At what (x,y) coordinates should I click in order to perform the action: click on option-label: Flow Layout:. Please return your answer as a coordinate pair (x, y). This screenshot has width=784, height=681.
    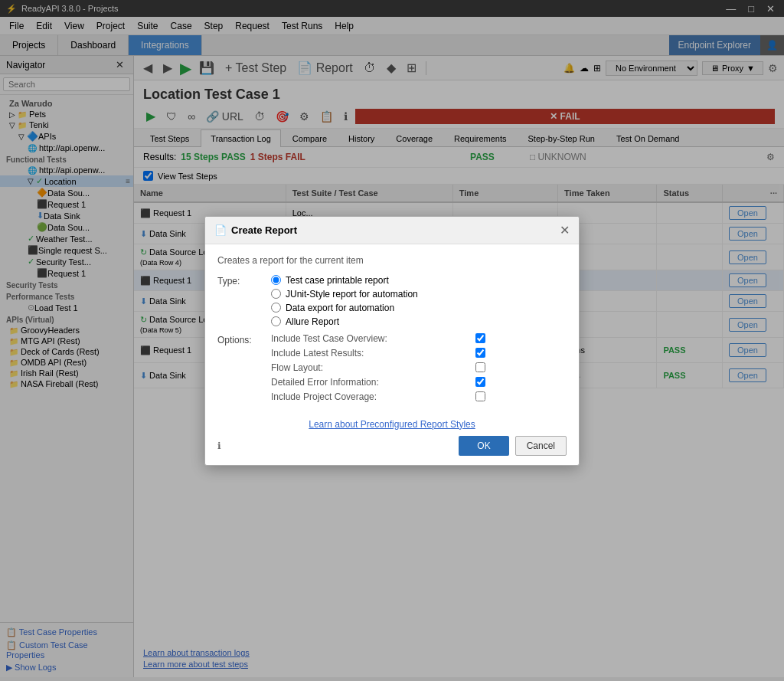
    Looking at the image, I should click on (297, 368).